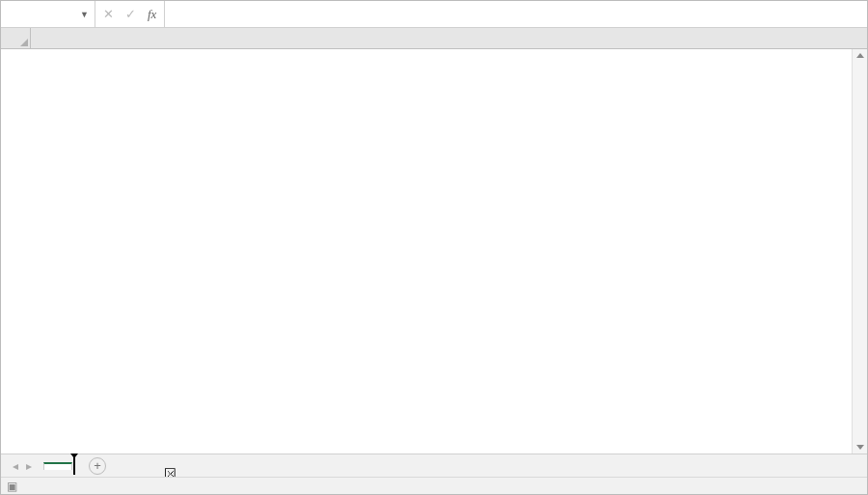  What do you see at coordinates (12, 486) in the screenshot?
I see `record-macro-icon: ▣` at bounding box center [12, 486].